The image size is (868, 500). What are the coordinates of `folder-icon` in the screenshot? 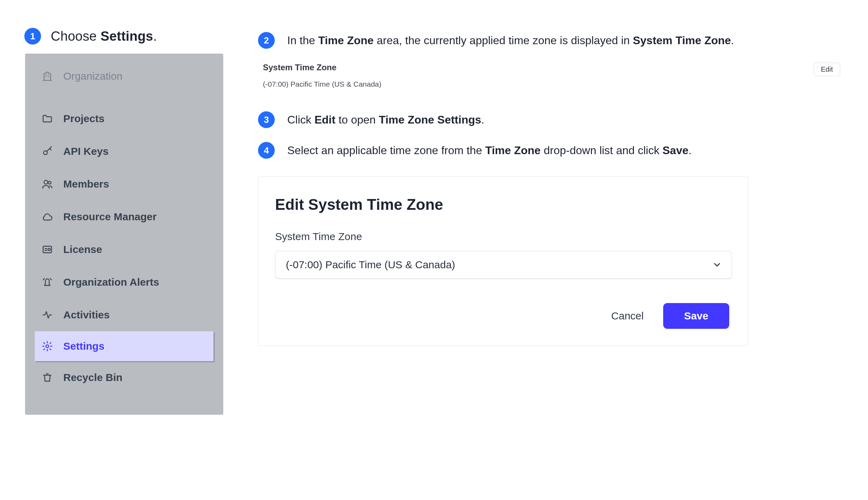 It's located at (47, 119).